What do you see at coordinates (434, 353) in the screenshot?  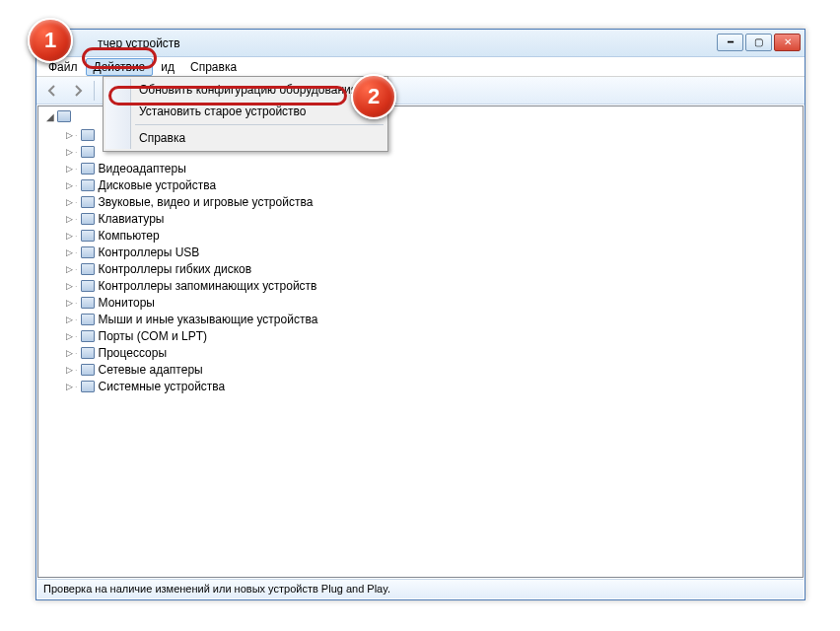 I see `tree-node: ▷·Процессоры` at bounding box center [434, 353].